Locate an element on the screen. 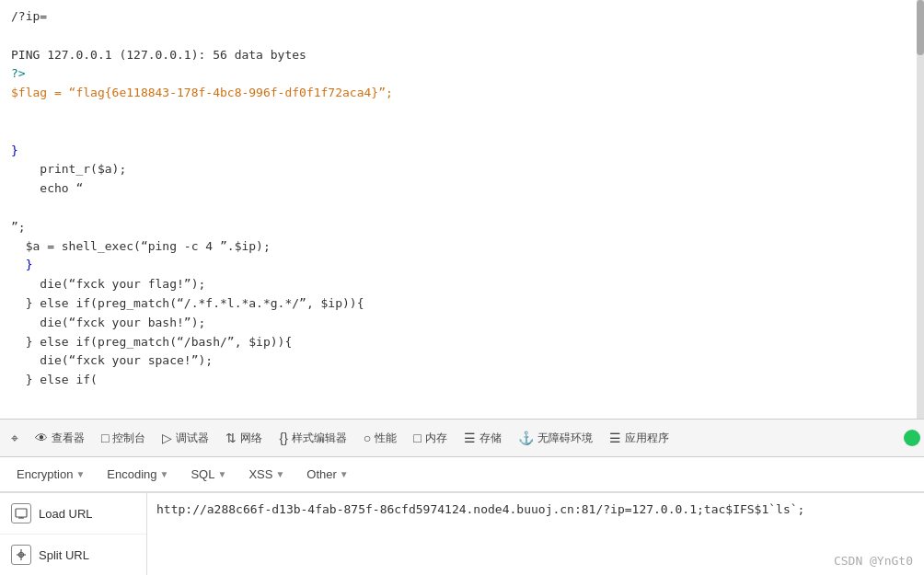 This screenshot has width=924, height=575. split-url-icon is located at coordinates (21, 555).